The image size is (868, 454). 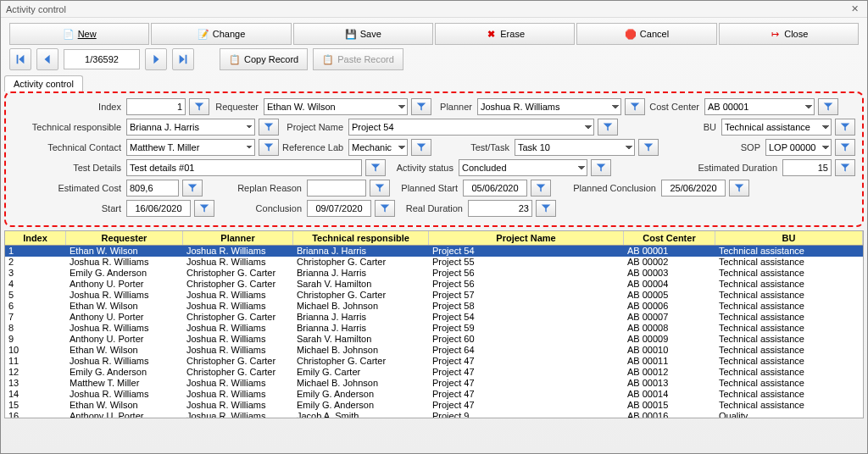 What do you see at coordinates (760, 107) in the screenshot?
I see `costcenter-select: AB 00001` at bounding box center [760, 107].